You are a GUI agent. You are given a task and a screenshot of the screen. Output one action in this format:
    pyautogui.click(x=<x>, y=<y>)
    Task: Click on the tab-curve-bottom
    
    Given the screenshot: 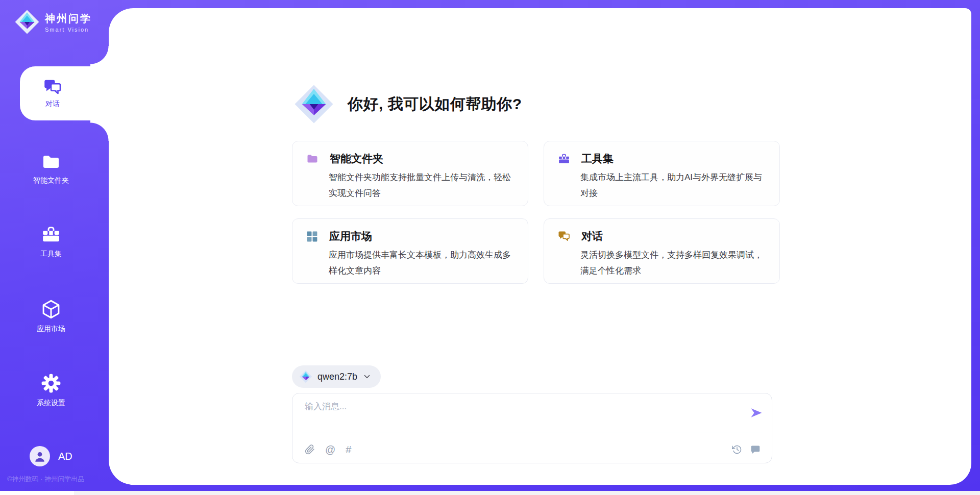 What is the action you would take?
    pyautogui.click(x=100, y=131)
    